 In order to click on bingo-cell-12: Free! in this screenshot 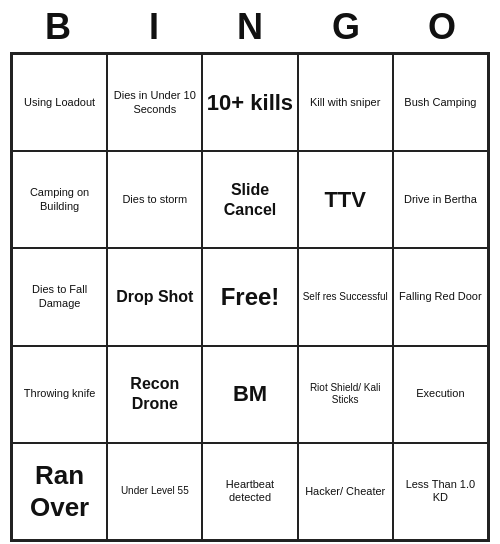, I will do `click(250, 296)`.